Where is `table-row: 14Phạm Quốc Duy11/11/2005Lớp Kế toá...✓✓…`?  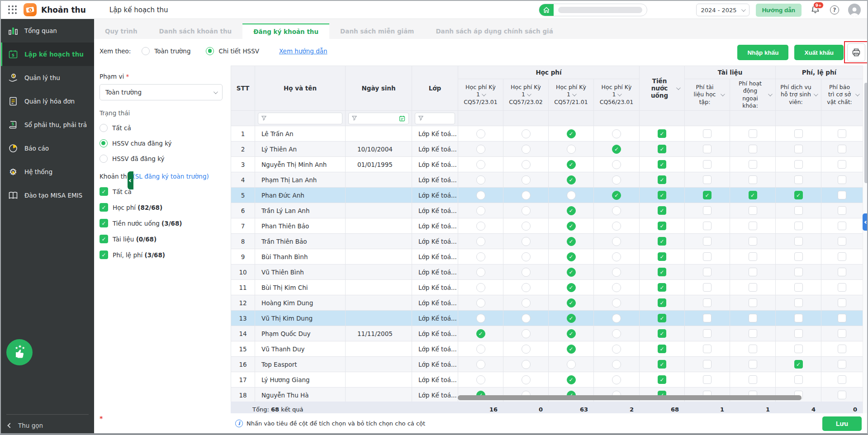
table-row: 14Phạm Quốc Duy11/11/2005Lớp Kế toá...✓✓… is located at coordinates (547, 334).